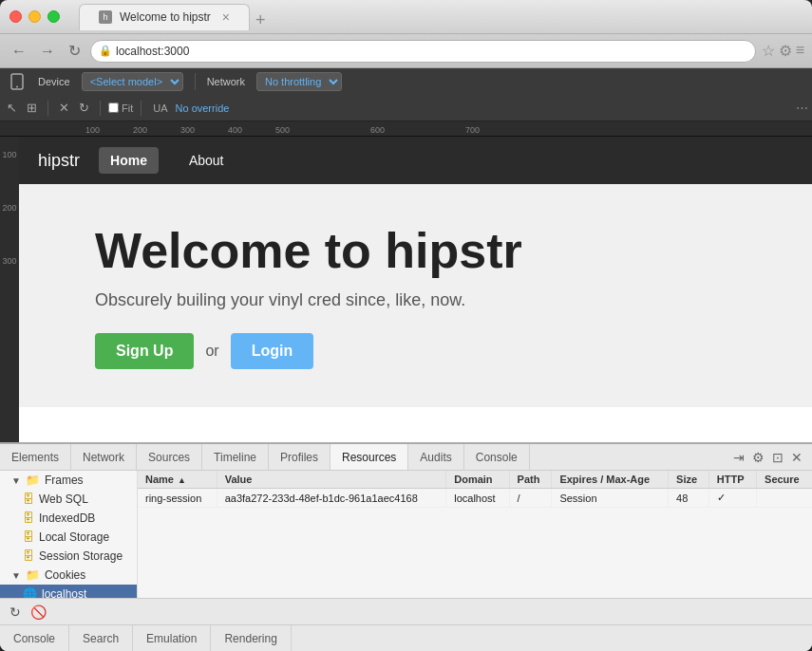  Describe the element at coordinates (68, 591) in the screenshot. I see `sidebar-localhost: 🌐 localhost` at that location.